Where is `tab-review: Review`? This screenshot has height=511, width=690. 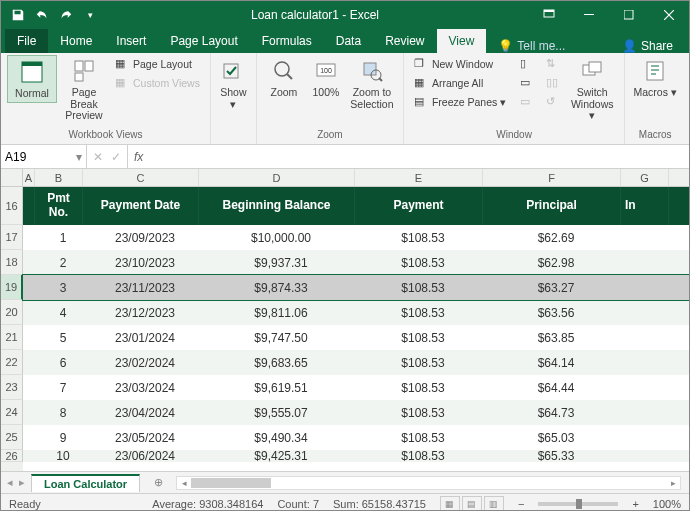 tab-review: Review is located at coordinates (404, 41).